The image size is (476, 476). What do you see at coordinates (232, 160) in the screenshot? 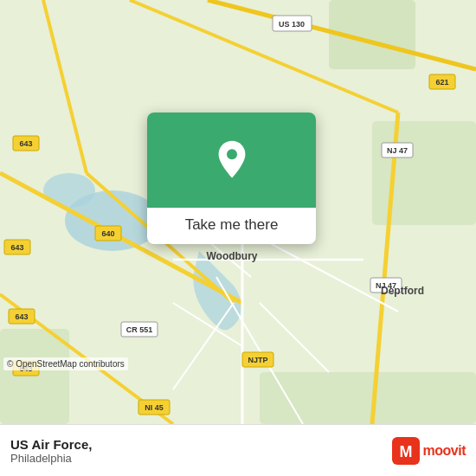
I see `location-pin-icon` at bounding box center [232, 160].